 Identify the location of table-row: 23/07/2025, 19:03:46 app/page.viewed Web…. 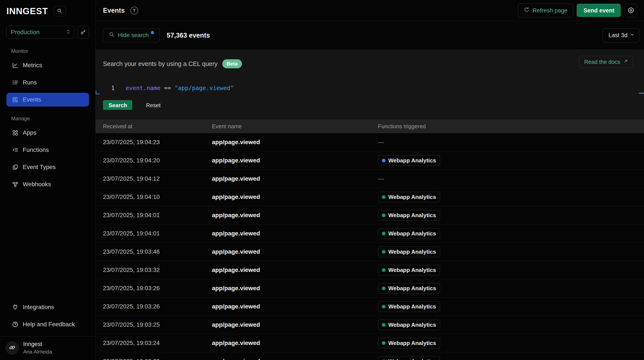
(370, 252).